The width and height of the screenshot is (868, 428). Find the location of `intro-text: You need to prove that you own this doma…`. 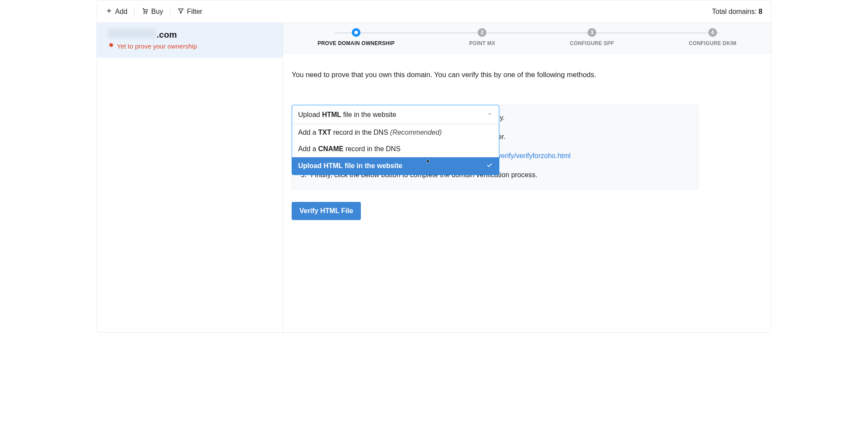

intro-text: You need to prove that you own this doma… is located at coordinates (527, 75).